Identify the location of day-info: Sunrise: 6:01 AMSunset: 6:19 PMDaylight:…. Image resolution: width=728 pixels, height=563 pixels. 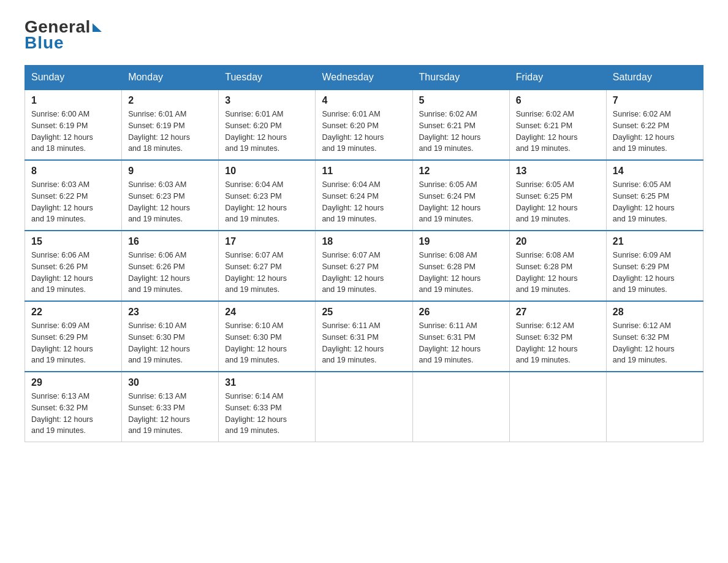
(159, 131).